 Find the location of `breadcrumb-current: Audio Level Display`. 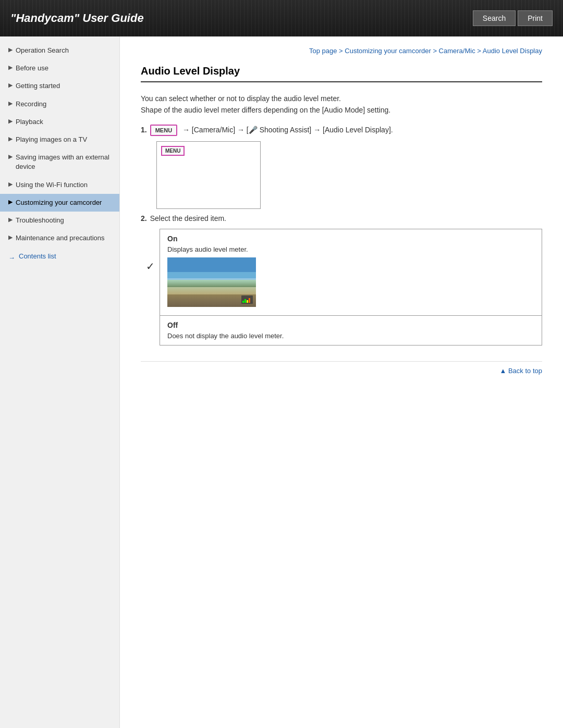

breadcrumb-current: Audio Level Display is located at coordinates (512, 51).